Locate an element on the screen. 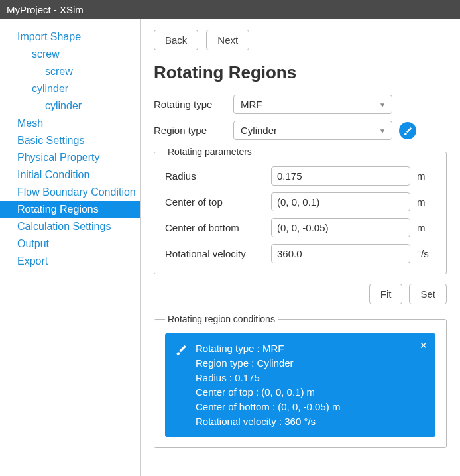 The width and height of the screenshot is (460, 476). highlight-region-button is located at coordinates (408, 131).